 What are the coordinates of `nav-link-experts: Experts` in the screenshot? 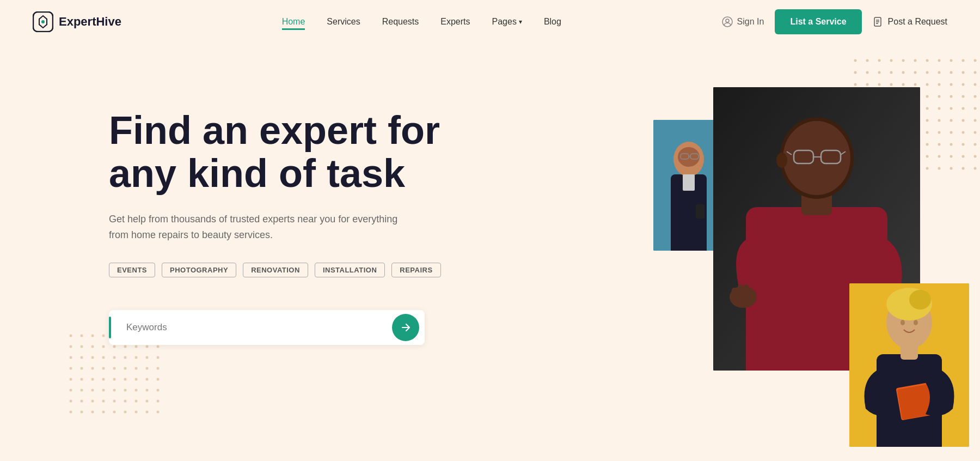 It's located at (455, 22).